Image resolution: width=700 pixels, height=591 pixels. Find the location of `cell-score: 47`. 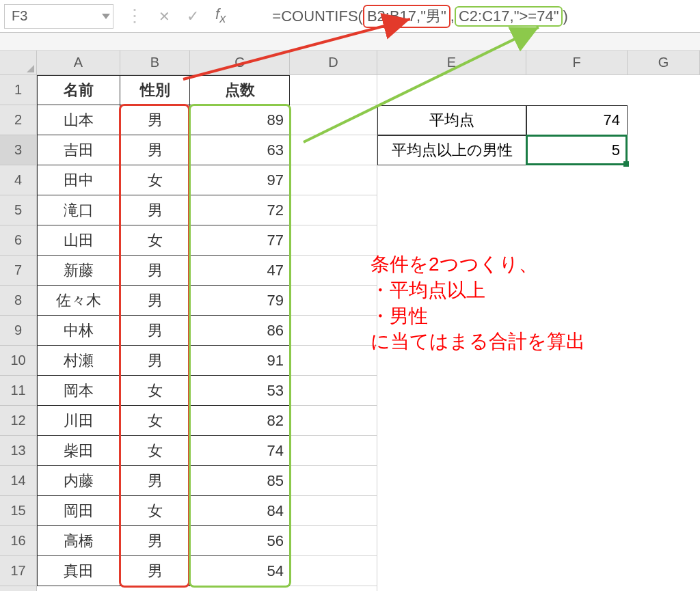

cell-score: 47 is located at coordinates (240, 271).